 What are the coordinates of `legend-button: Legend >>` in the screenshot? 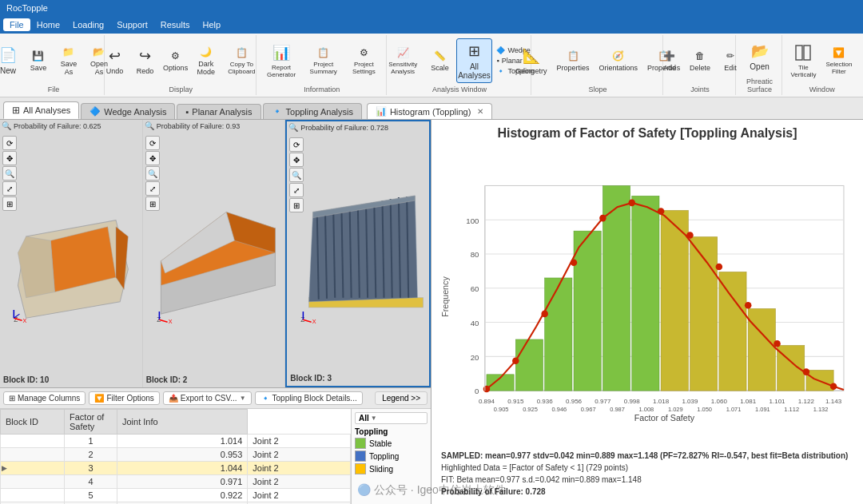 It's located at (401, 398).